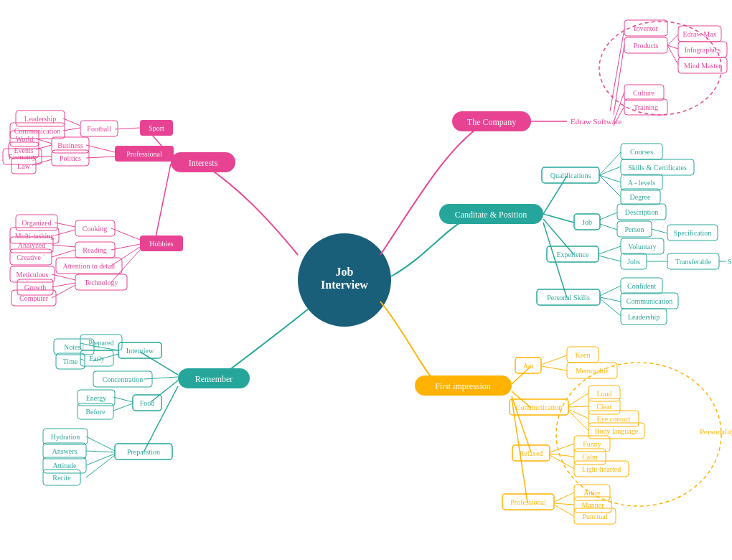  I want to click on job-label: Job, so click(587, 223).